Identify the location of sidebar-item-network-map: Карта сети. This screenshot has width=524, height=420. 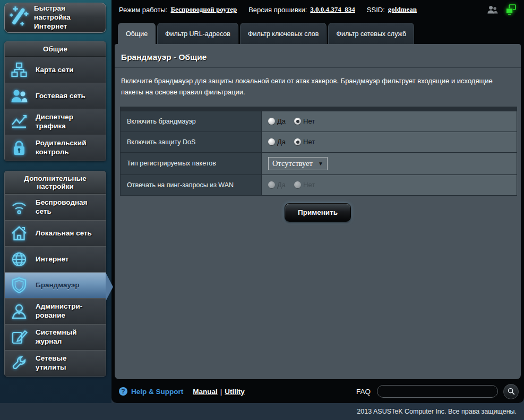
(55, 70).